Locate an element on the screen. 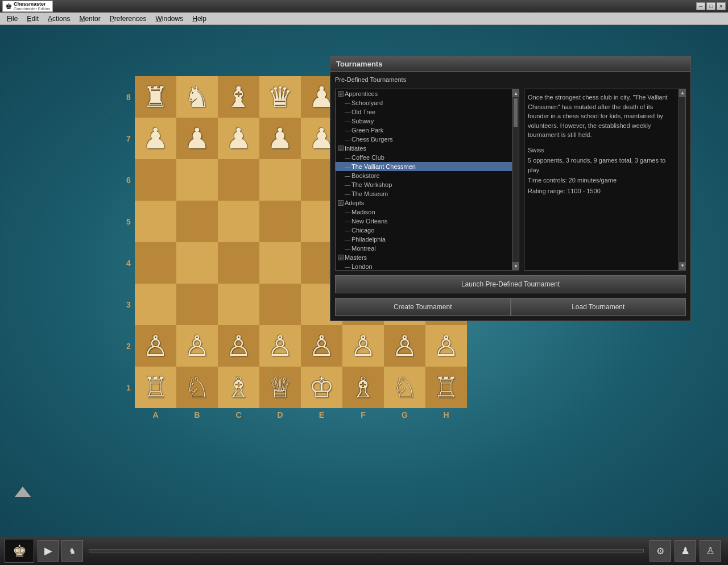 This screenshot has width=728, height=565. status-piece-icon: ♚ is located at coordinates (19, 551).